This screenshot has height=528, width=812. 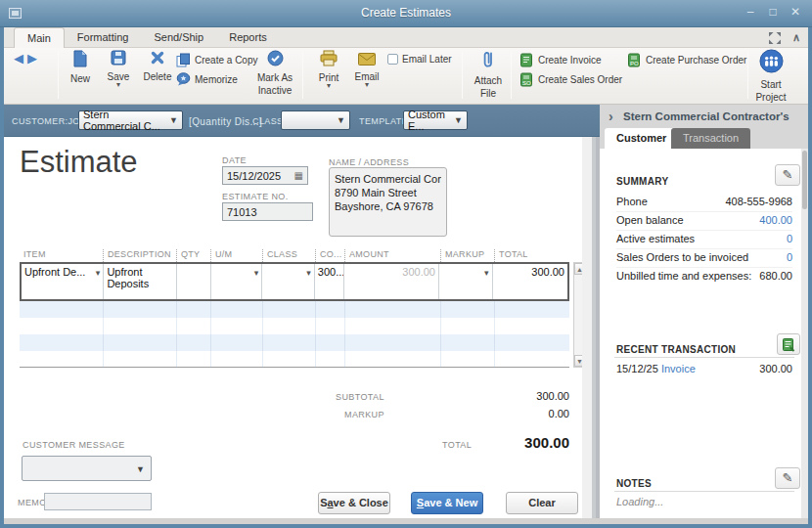 I want to click on back-arrow-icon: ◀, so click(x=19, y=59).